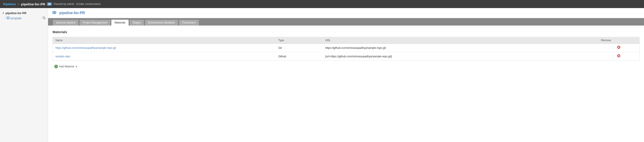  What do you see at coordinates (137, 23) in the screenshot?
I see `tab-stages: Stages` at bounding box center [137, 23].